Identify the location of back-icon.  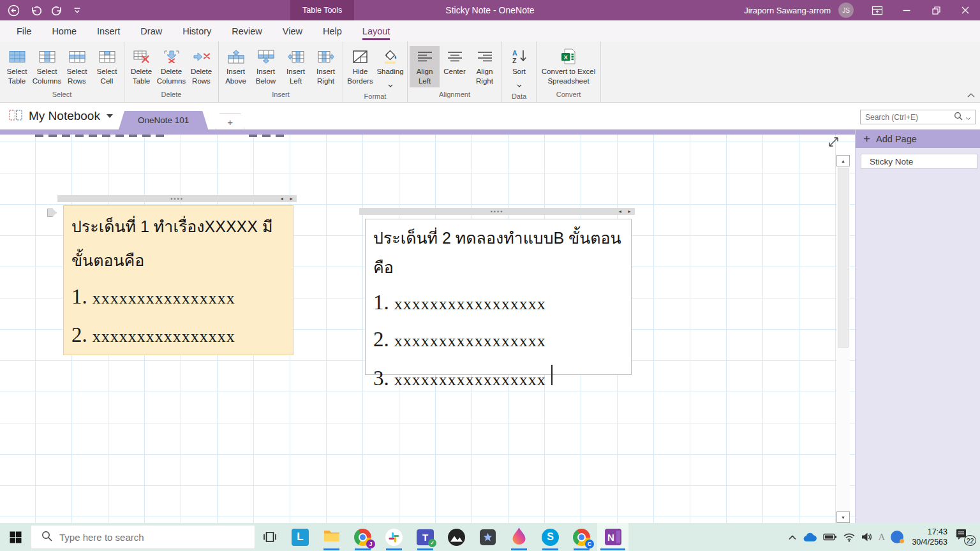
(14, 10).